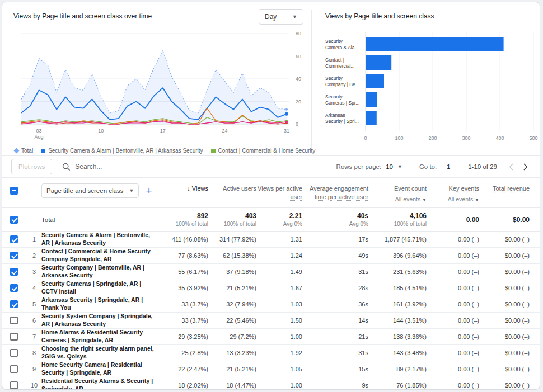 The height and width of the screenshot is (392, 543). I want to click on next-page-button, so click(526, 167).